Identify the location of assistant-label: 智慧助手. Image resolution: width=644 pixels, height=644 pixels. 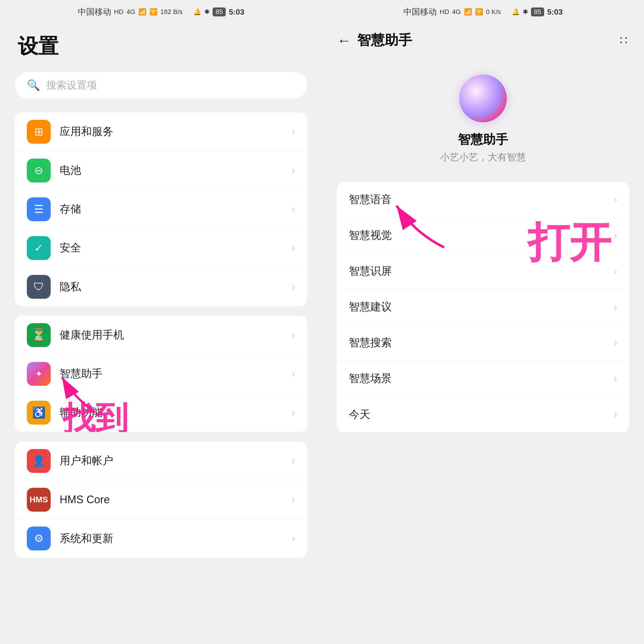
(176, 374).